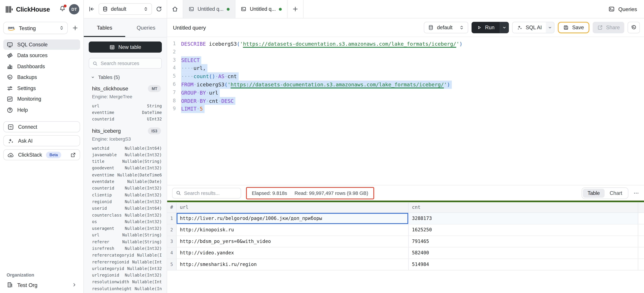  I want to click on line-number: 7, so click(172, 93).